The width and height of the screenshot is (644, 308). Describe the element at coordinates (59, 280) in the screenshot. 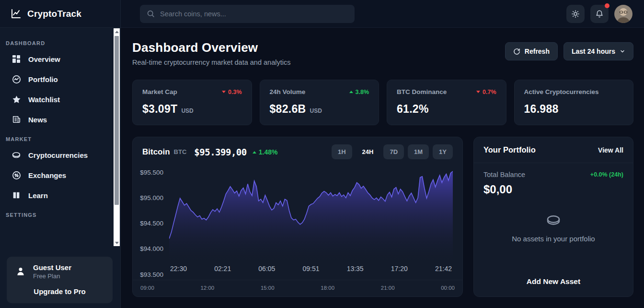

I see `guest-user-card: Guest User Free Plan Upgrade to Pro` at that location.